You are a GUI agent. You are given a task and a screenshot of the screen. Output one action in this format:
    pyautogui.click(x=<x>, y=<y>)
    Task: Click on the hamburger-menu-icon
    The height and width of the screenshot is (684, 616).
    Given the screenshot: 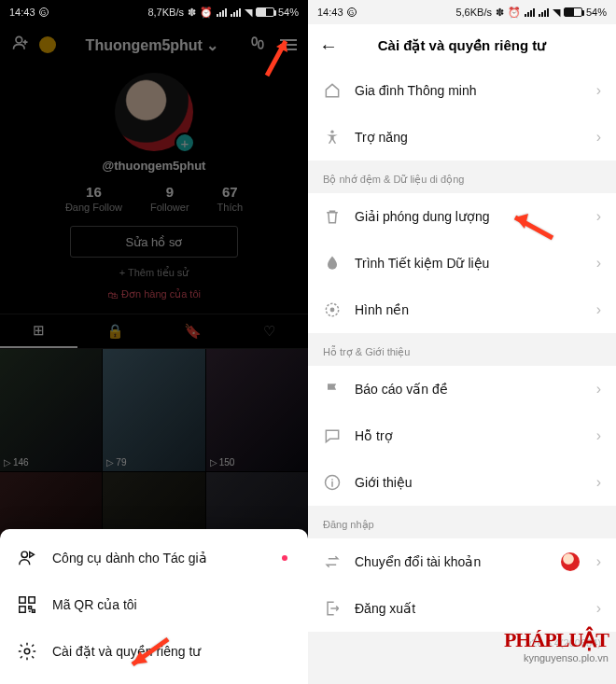 What is the action you would take?
    pyautogui.click(x=288, y=45)
    